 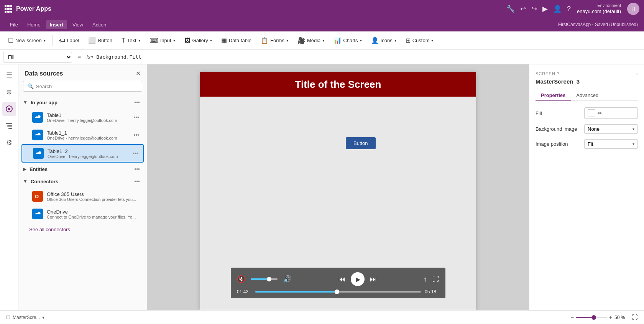 What do you see at coordinates (534, 9) in the screenshot?
I see `redo-icon: ↪` at bounding box center [534, 9].